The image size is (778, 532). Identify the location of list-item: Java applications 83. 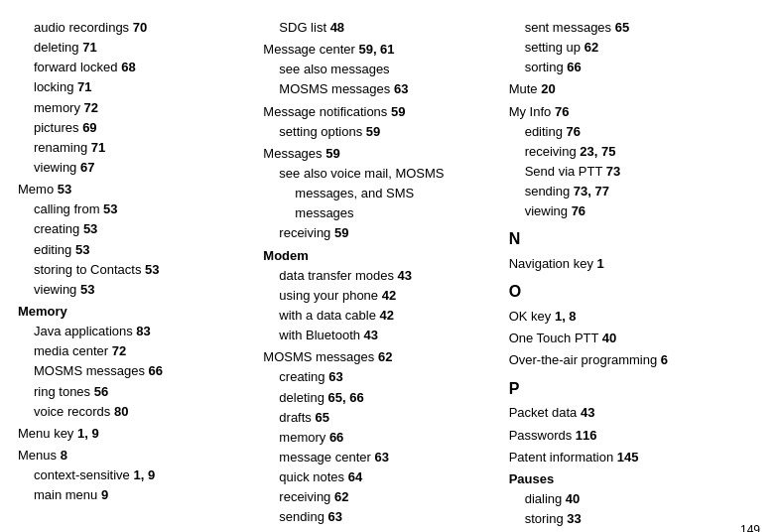
(135, 332).